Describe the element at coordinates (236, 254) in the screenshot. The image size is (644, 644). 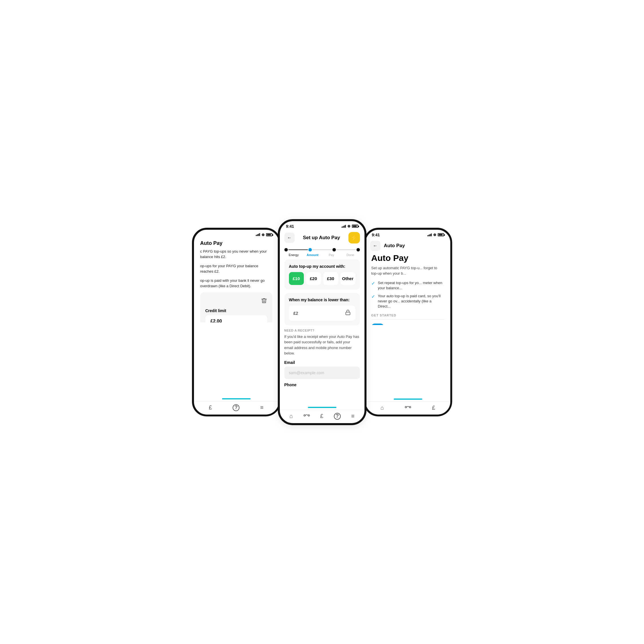
I see `left-body-text-1: c PAYG top-ups so you never when your ba…` at that location.